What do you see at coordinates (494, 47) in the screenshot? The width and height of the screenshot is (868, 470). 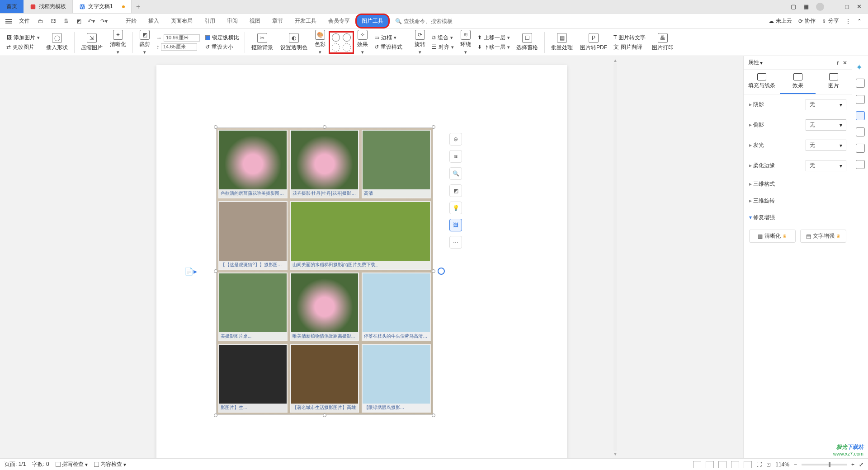 I see `send-backward-button: ⬇下移一层 ▾` at bounding box center [494, 47].